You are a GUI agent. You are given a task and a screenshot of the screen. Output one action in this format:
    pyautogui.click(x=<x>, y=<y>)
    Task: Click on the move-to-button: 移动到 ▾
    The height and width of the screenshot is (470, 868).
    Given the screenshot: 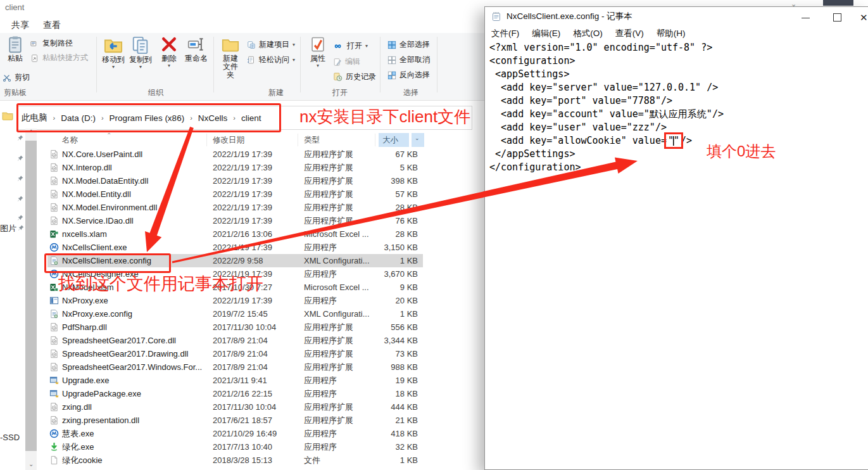 What is the action you would take?
    pyautogui.click(x=113, y=52)
    